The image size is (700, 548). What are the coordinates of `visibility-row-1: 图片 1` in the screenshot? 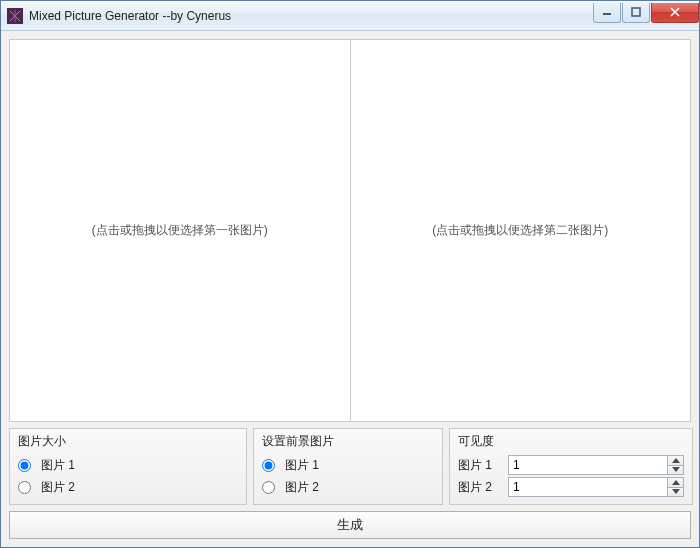 It's located at (571, 465).